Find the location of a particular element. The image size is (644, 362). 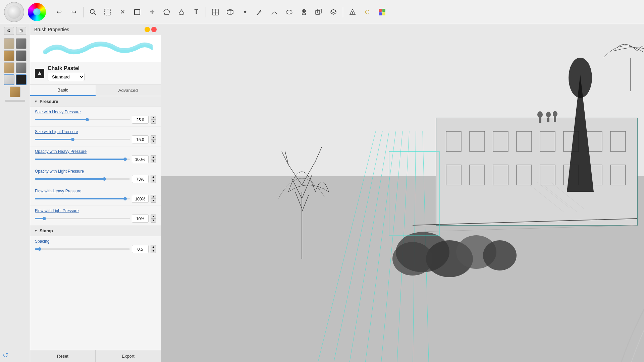

opacity-light-down: ▼ is located at coordinates (153, 181).